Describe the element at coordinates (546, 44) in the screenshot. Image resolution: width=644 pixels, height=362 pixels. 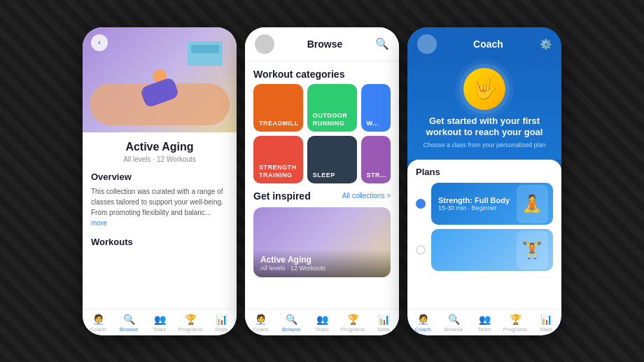
I see `filter-icon: ⚙️` at that location.